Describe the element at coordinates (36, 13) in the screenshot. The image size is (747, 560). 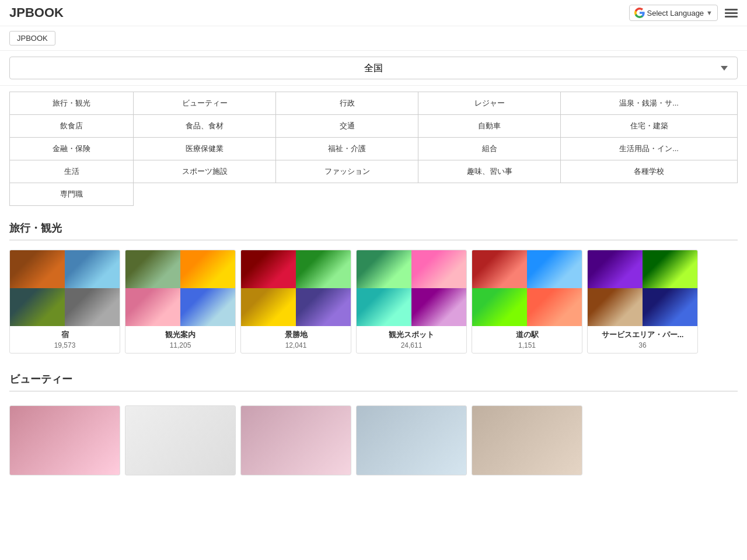
I see `logo: JPBOOK` at that location.